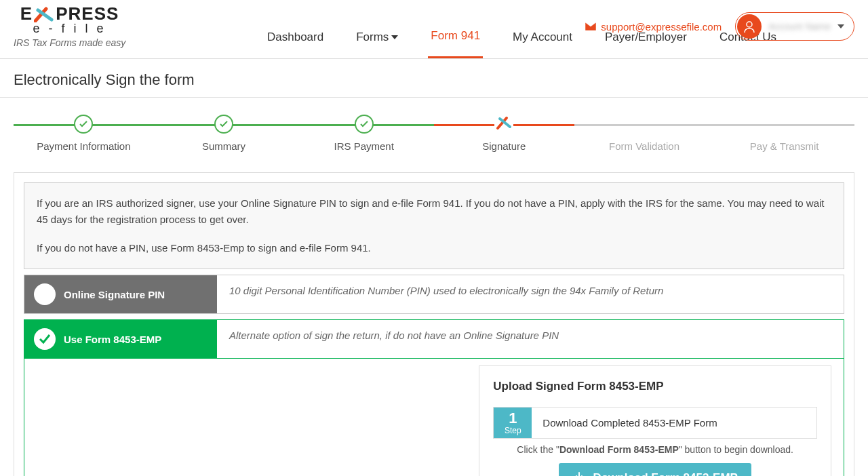 This screenshot has width=868, height=476. Describe the element at coordinates (45, 339) in the screenshot. I see `radio-checked-icon` at that location.